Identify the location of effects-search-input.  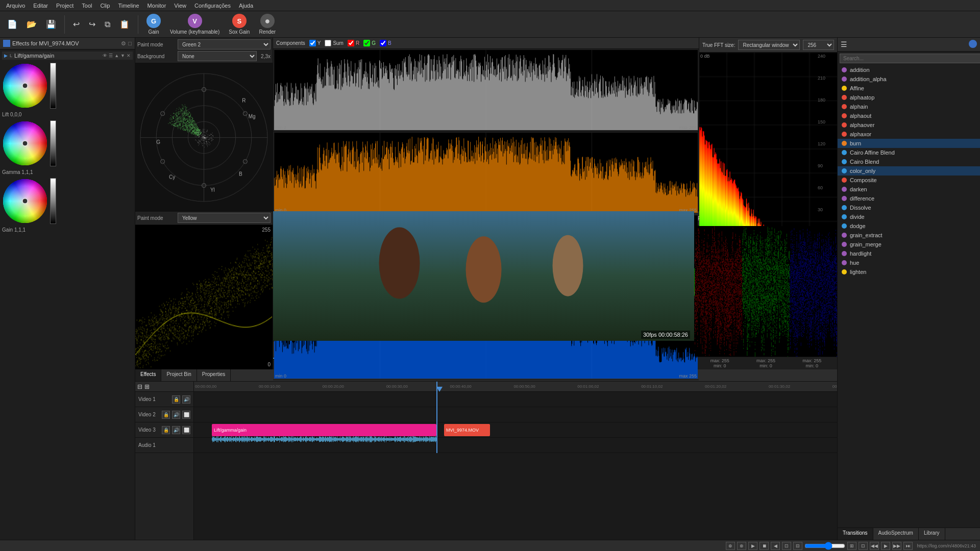
(910, 58).